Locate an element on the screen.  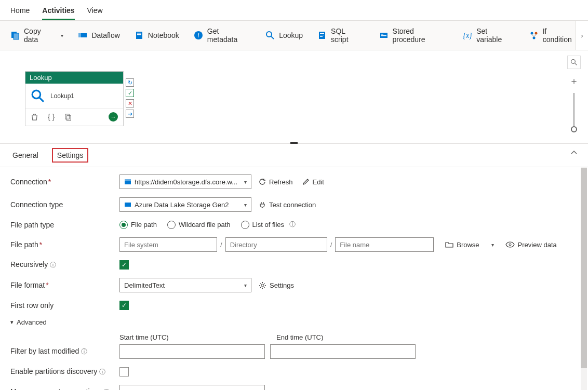
ribbon-label: Set variable is located at coordinates (496, 35).